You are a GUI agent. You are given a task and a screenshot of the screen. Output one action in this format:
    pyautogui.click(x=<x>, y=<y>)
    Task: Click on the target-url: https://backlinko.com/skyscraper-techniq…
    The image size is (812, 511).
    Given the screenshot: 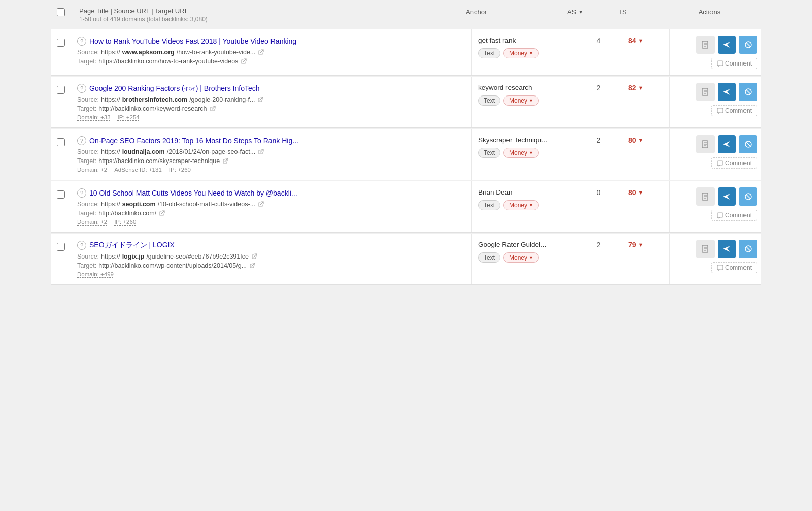 What is the action you would take?
    pyautogui.click(x=159, y=161)
    